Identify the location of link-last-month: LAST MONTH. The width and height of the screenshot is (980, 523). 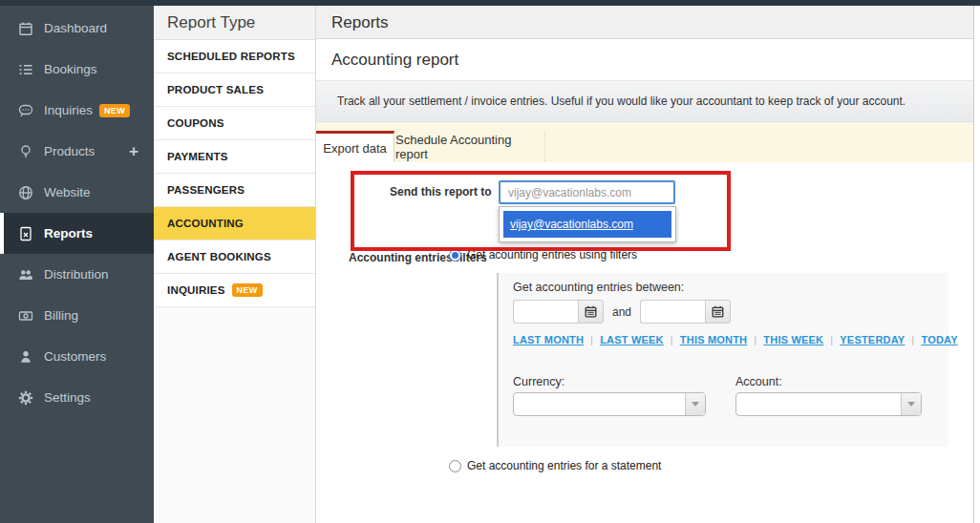
(548, 340).